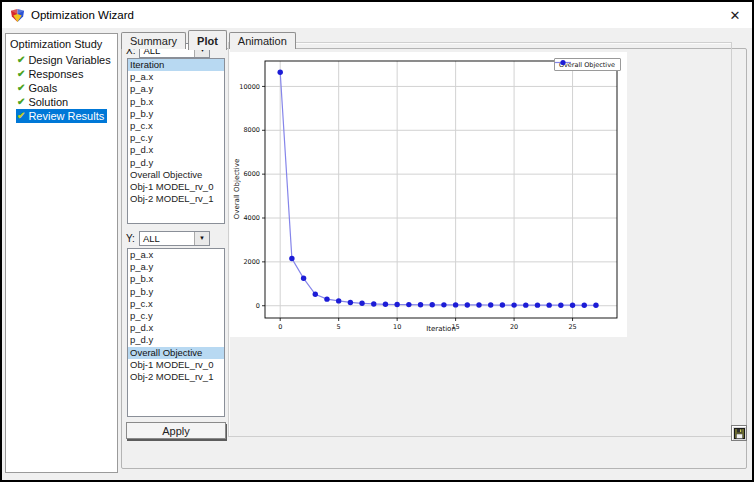  What do you see at coordinates (208, 40) in the screenshot?
I see `tab-plot: Plot` at bounding box center [208, 40].